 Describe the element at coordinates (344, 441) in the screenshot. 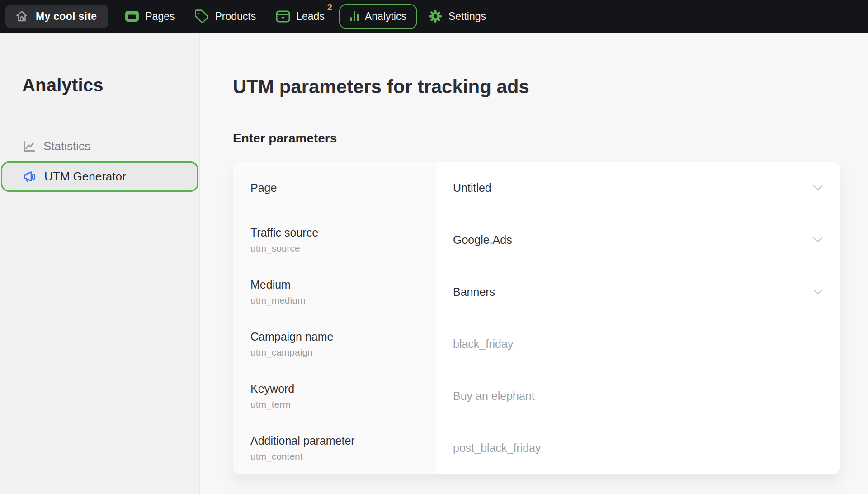

I see `field-label: Additional parameter` at that location.